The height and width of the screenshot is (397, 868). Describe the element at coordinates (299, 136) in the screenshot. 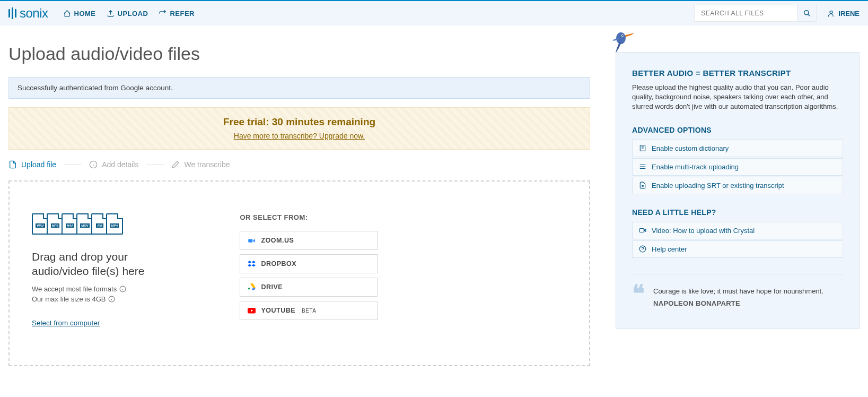

I see `trial-upgrade-link: Have more to transcribe? Upgrade now.` at that location.